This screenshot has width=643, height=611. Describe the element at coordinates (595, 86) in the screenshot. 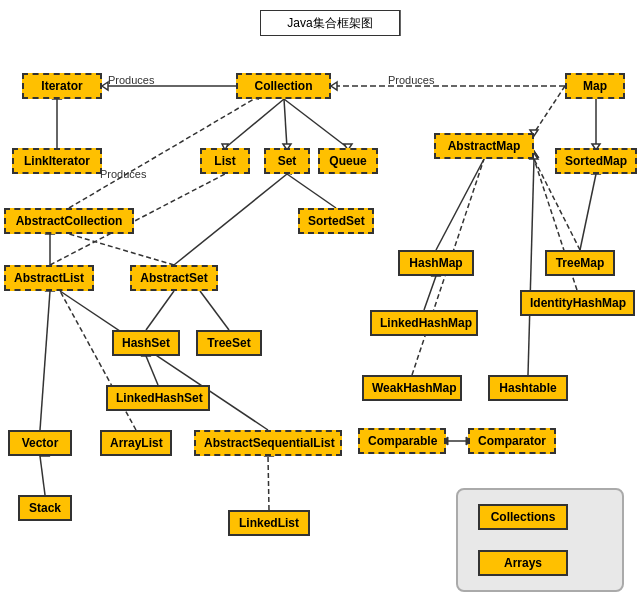

I see `map-node: Map` at that location.